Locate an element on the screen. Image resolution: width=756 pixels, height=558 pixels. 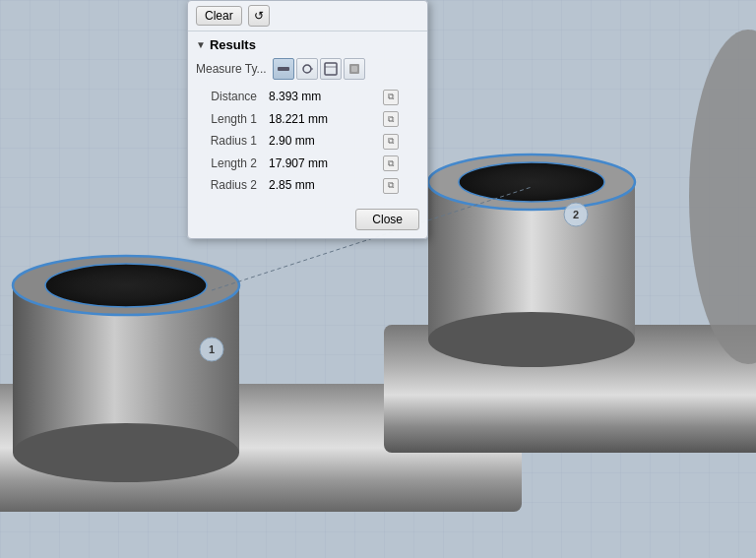
type-icon-edge is located at coordinates (284, 69).